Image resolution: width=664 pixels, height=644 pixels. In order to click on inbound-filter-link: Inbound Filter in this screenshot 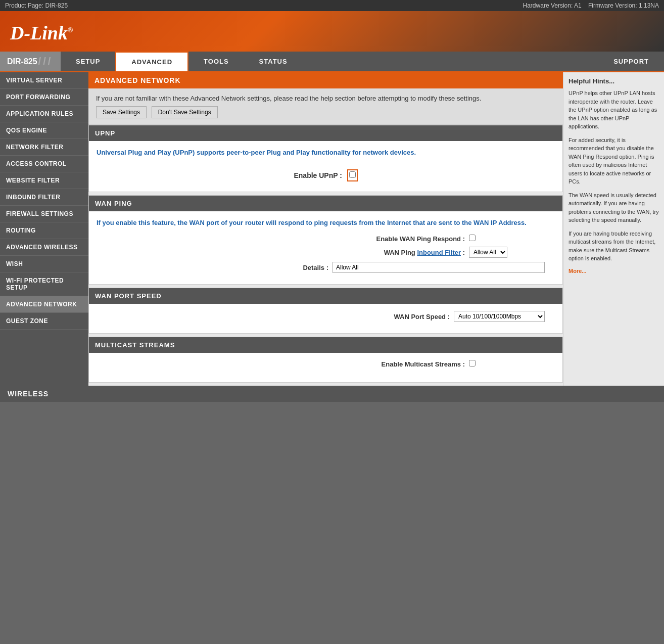, I will do `click(439, 253)`.